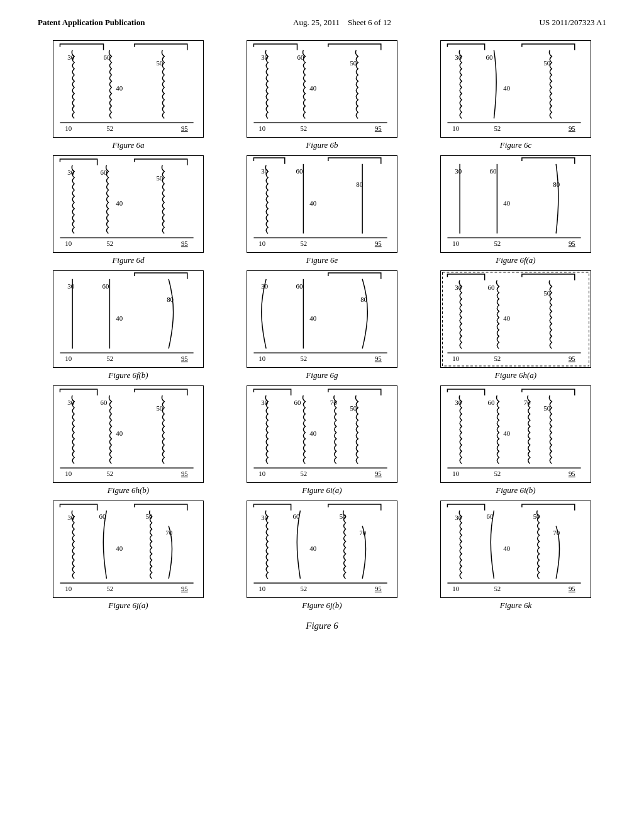  I want to click on figure-6c-diagram: 10 52 95 30 60 50 40, so click(516, 89).